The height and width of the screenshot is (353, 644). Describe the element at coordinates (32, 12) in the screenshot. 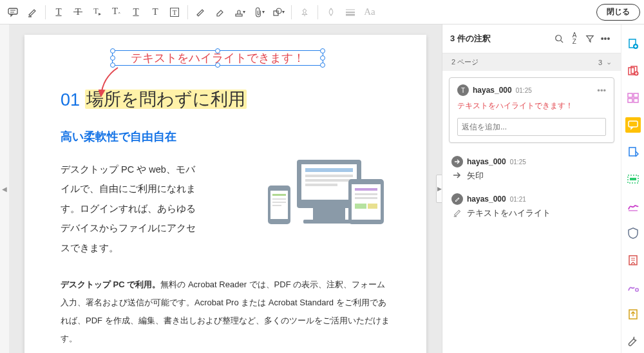

I see `highlight-tool-icon` at that location.